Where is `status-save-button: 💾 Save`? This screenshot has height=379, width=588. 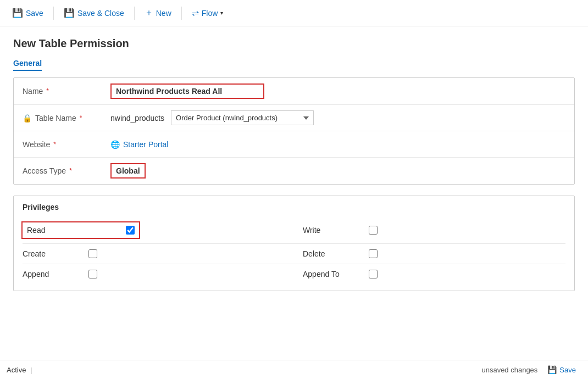 status-save-button: 💾 Save is located at coordinates (562, 370).